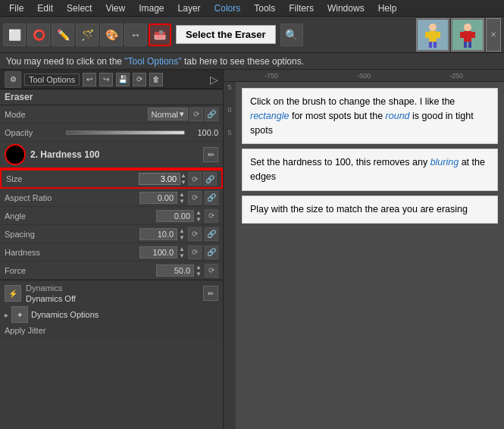  Describe the element at coordinates (73, 179) in the screenshot. I see `size-label: Size` at that location.